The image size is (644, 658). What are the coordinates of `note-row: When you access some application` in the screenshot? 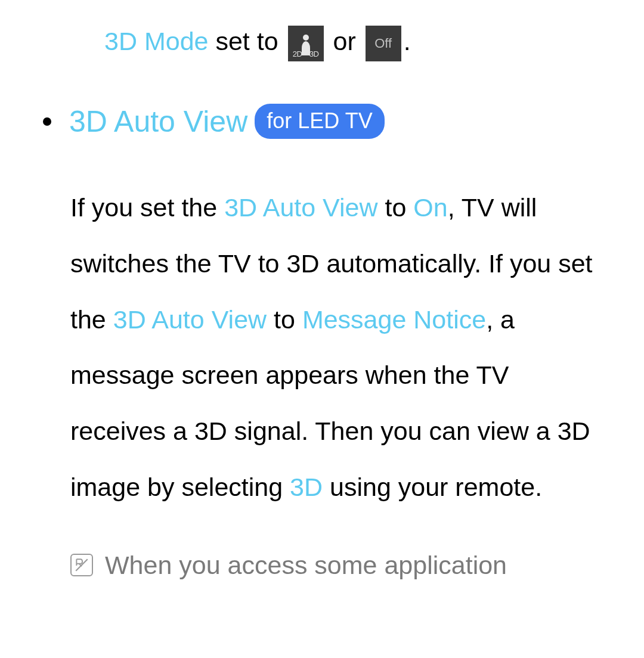 It's located at (339, 565).